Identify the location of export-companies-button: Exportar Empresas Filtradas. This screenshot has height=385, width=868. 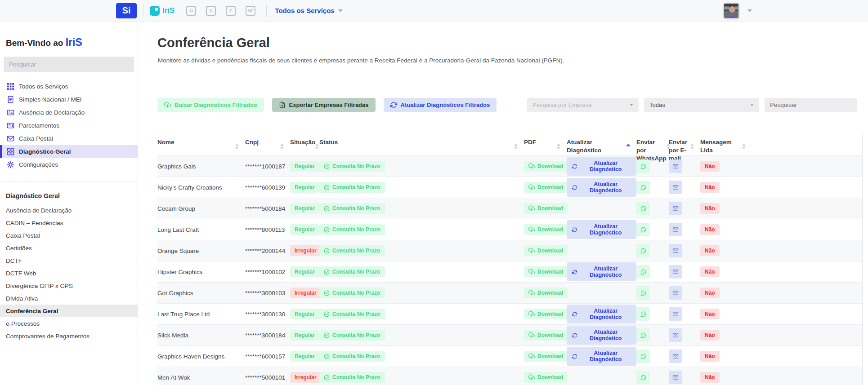
(324, 105).